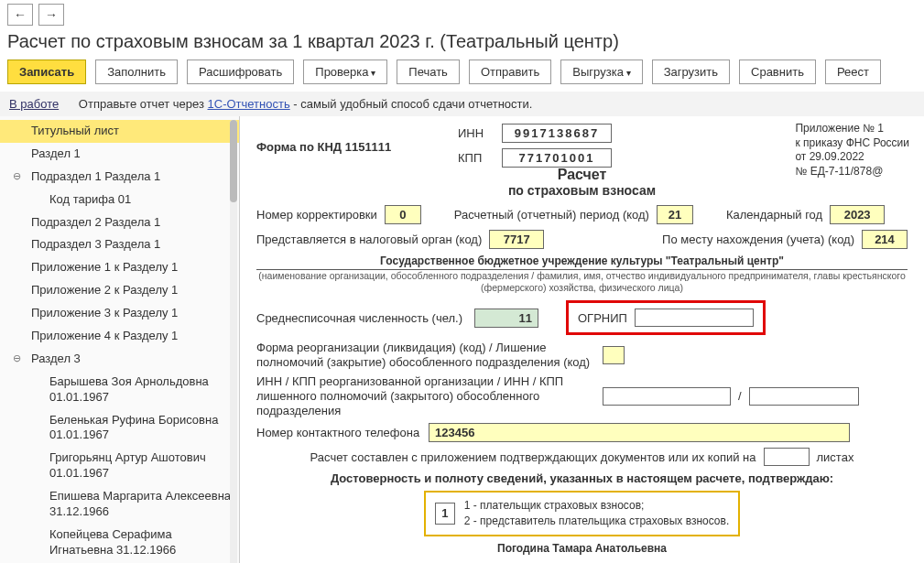 This screenshot has height=563, width=924. I want to click on print-button: Печать, so click(429, 71).